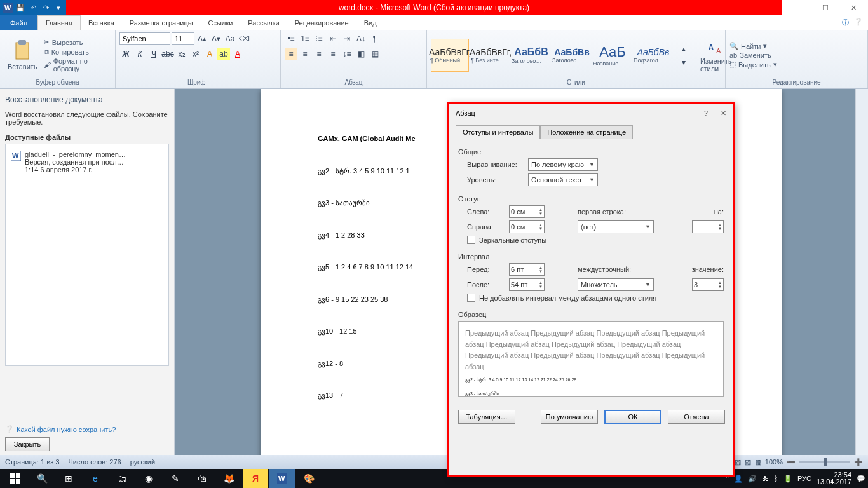 The width and height of the screenshot is (868, 488). What do you see at coordinates (653, 55) in the screenshot?
I see `style-subtitle: АаБбВвПодзагол…` at bounding box center [653, 55].